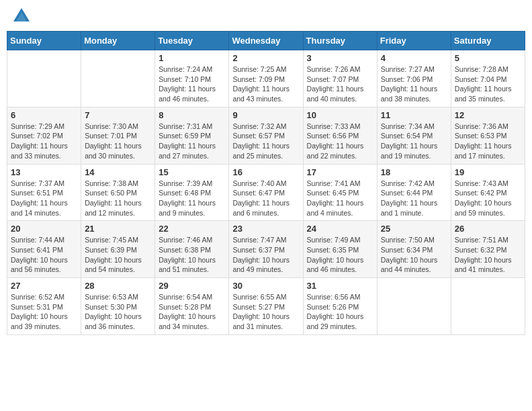 This screenshot has height=411, width=532. Describe the element at coordinates (44, 141) in the screenshot. I see `day-info: Sunrise: 7:29 AM Sunset: 7:02 PM Dayligh…` at that location.